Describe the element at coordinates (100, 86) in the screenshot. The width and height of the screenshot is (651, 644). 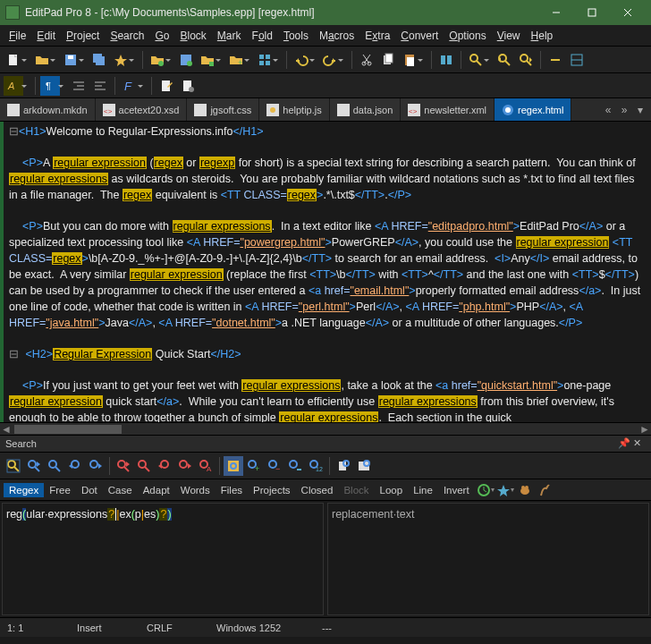
I see `indent-right-button` at that location.